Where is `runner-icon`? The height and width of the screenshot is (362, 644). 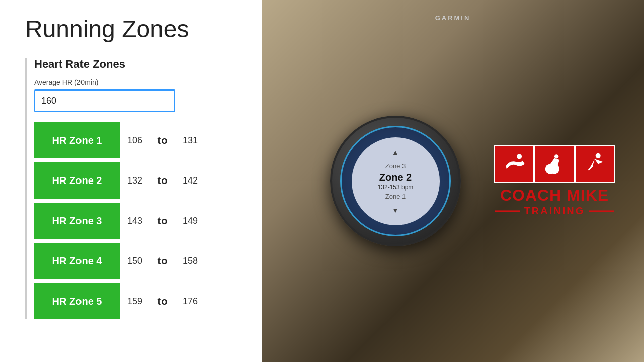
runner-icon is located at coordinates (595, 164).